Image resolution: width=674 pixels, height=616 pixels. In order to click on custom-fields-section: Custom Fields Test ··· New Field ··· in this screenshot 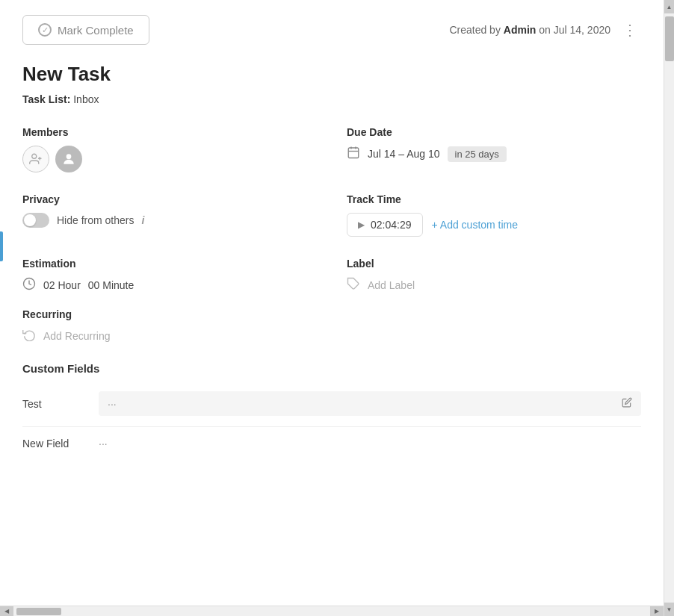, I will do `click(332, 409)`.